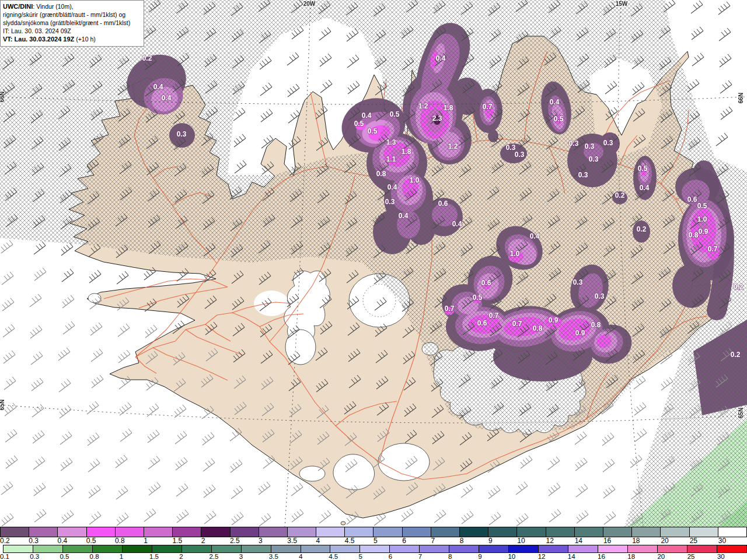  What do you see at coordinates (642, 556) in the screenshot?
I see `legend-swatch-label: 18` at bounding box center [642, 556].